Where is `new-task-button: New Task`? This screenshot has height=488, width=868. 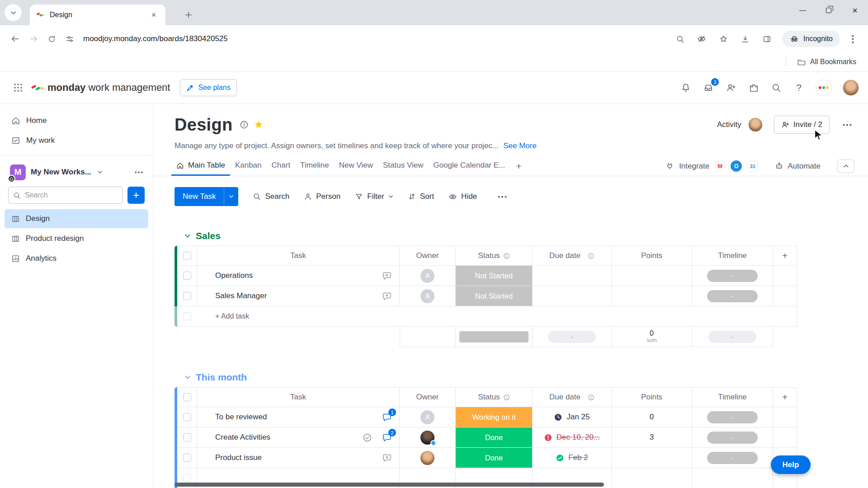 new-task-button: New Task is located at coordinates (206, 197).